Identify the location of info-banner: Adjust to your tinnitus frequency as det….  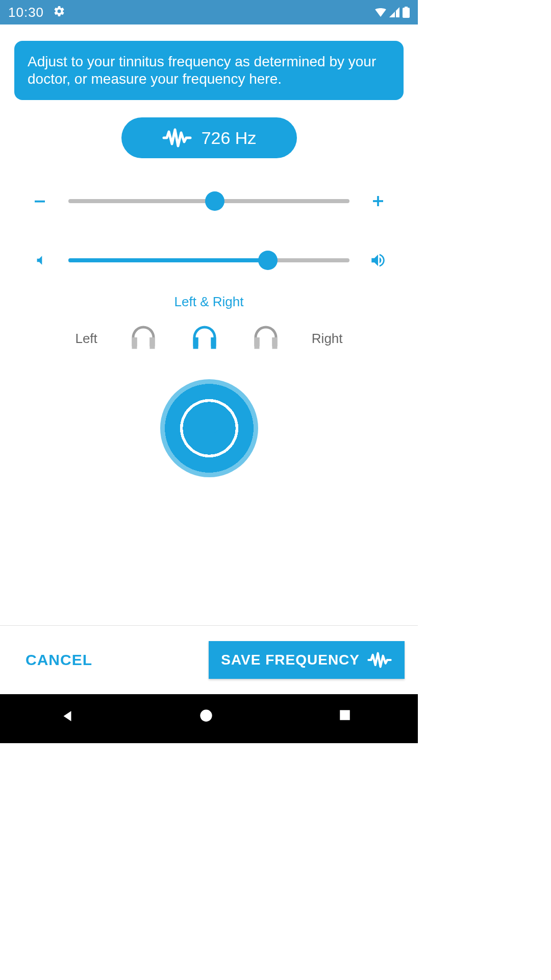
(209, 70).